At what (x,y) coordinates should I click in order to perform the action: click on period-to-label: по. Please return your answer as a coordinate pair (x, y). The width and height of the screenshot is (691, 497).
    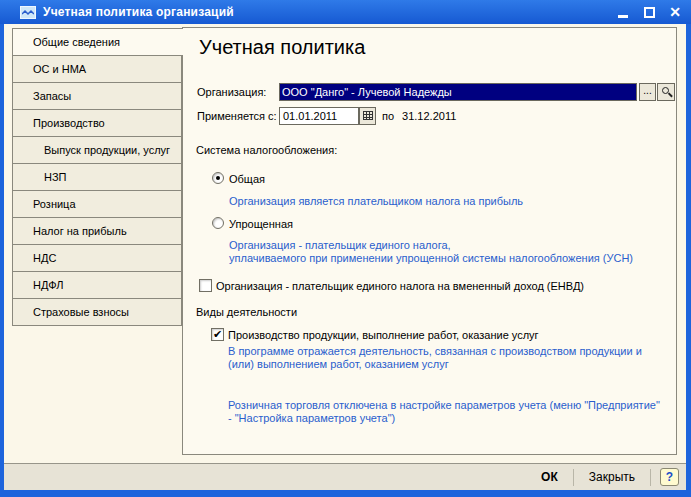
    Looking at the image, I should click on (388, 116).